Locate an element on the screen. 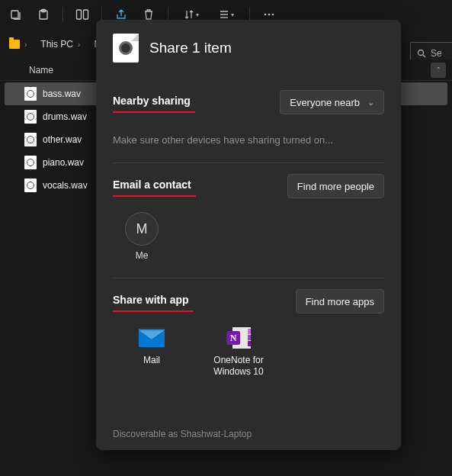 This screenshot has width=452, height=476. share-app-heading: Share with app is located at coordinates (151, 301).